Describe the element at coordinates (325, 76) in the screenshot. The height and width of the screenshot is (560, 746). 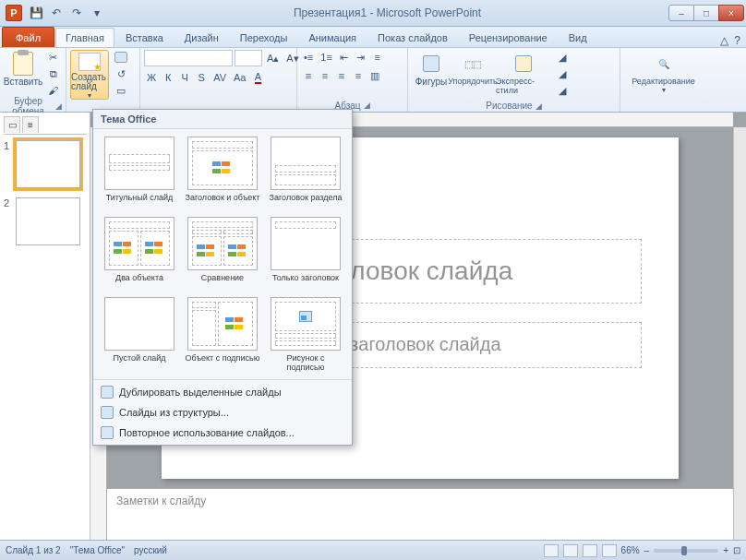
I see `align-center-icon: ≡` at that location.